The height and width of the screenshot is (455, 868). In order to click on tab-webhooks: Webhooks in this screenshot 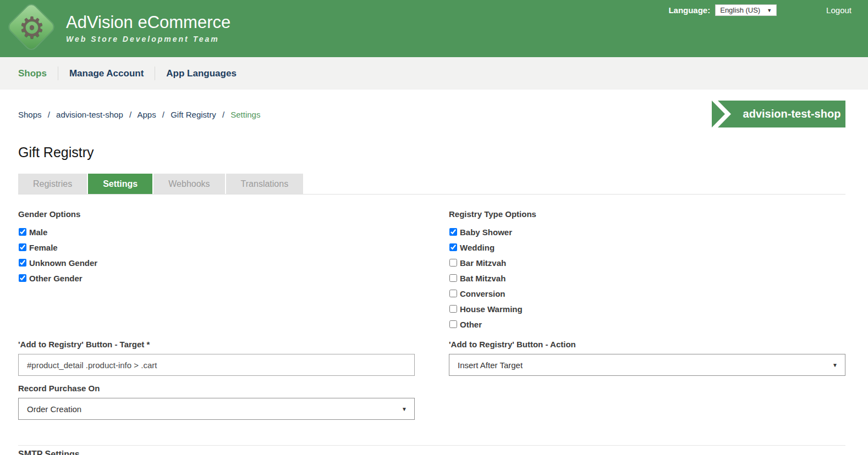, I will do `click(189, 184)`.